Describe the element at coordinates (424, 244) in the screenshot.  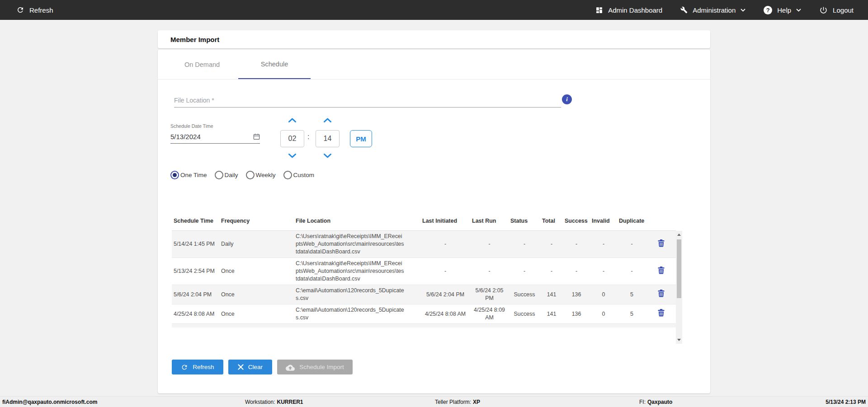
I see `table-row: 5/14/24 1:45 PM Daily C:\Users\ratnak\gi…` at that location.